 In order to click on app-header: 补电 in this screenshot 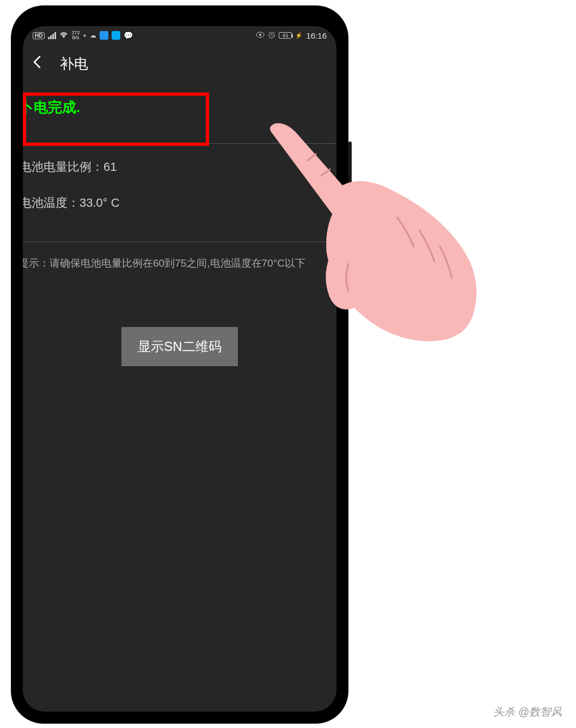, I will do `click(180, 64)`.